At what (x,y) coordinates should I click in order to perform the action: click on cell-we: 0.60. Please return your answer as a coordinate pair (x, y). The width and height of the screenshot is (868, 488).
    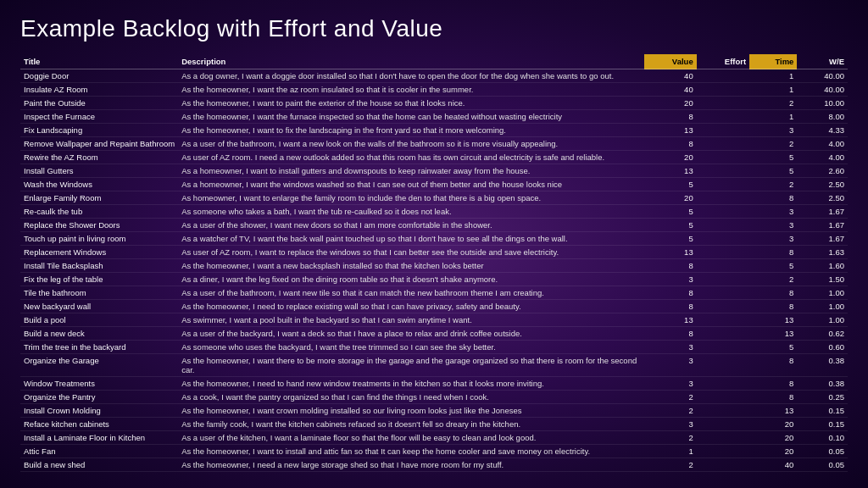
    Looking at the image, I should click on (822, 347).